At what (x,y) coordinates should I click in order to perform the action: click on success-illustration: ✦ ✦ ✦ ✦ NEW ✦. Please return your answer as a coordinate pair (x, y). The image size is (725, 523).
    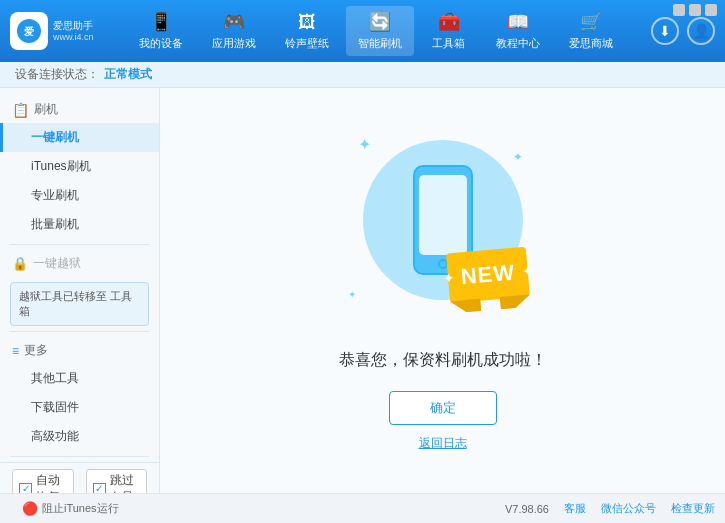
    Looking at the image, I should click on (443, 230).